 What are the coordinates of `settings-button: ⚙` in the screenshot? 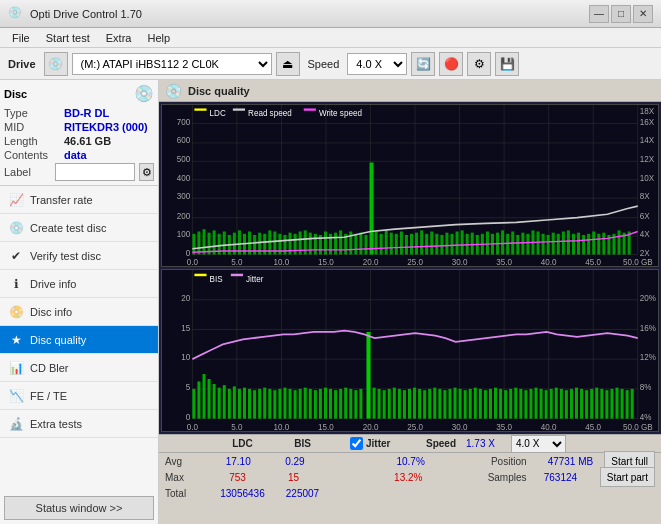 It's located at (479, 64).